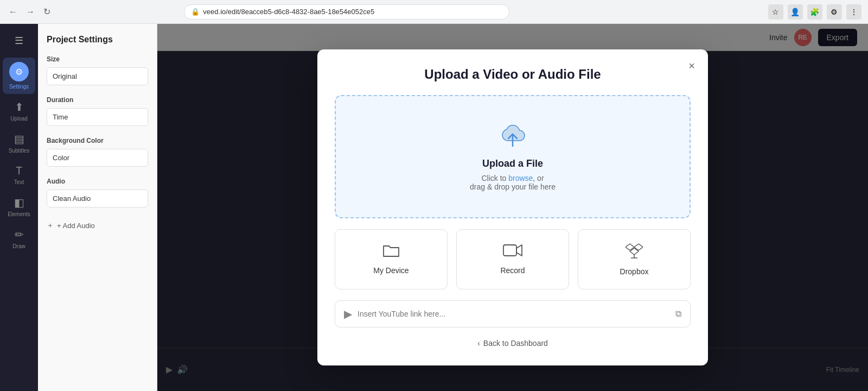 The height and width of the screenshot is (391, 868). Describe the element at coordinates (19, 143) in the screenshot. I see `sidebar-item-subtitles: ▤ Subtitles` at that location.